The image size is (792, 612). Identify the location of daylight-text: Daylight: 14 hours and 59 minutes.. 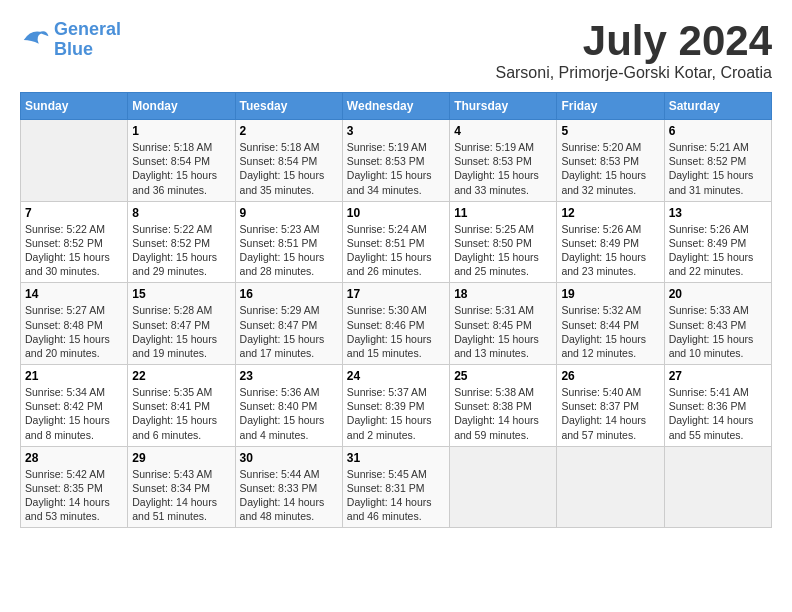
(503, 427).